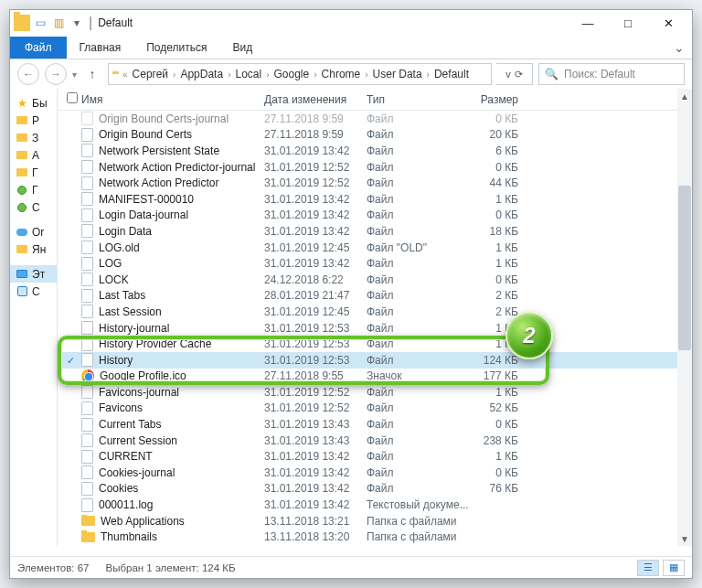 The height and width of the screenshot is (588, 702). What do you see at coordinates (375, 328) in the screenshot?
I see `file-row: History-journal31.01.2019 12:53Файл1 КБ` at bounding box center [375, 328].